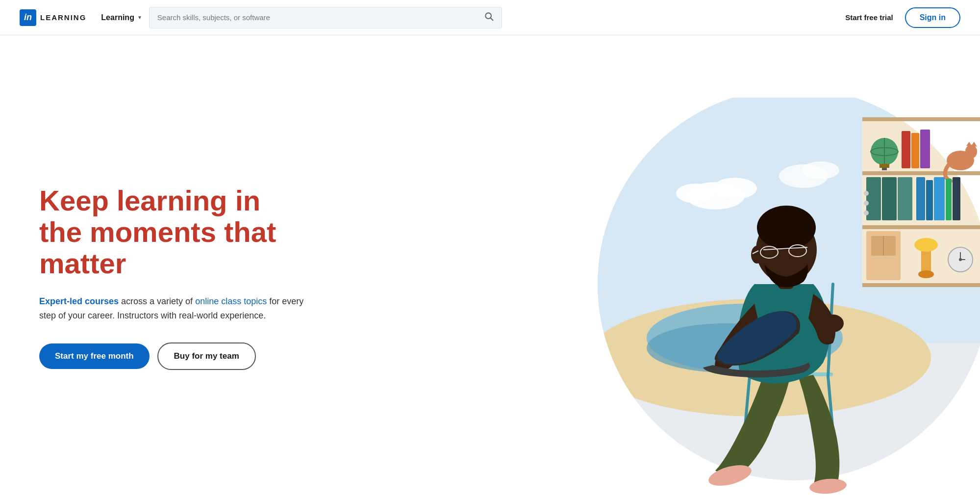 The image size is (980, 500). Describe the element at coordinates (490, 18) in the screenshot. I see `header: in LEARNING Learning ▼ Start free trial …` at that location.